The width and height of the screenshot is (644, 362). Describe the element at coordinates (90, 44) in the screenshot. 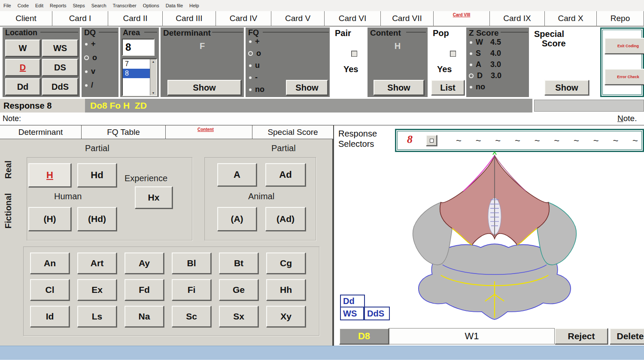

I see `dq-option-plus: +` at that location.